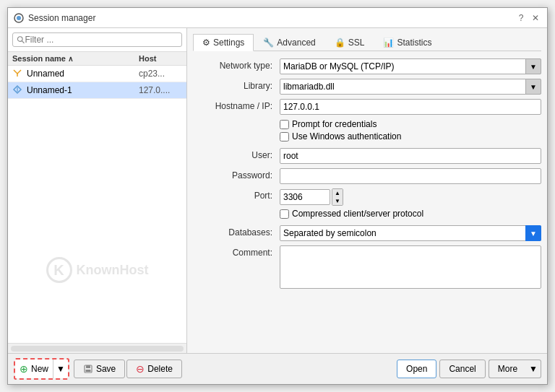 This screenshot has width=555, height=392. What do you see at coordinates (410, 156) in the screenshot?
I see `user-input` at bounding box center [410, 156].